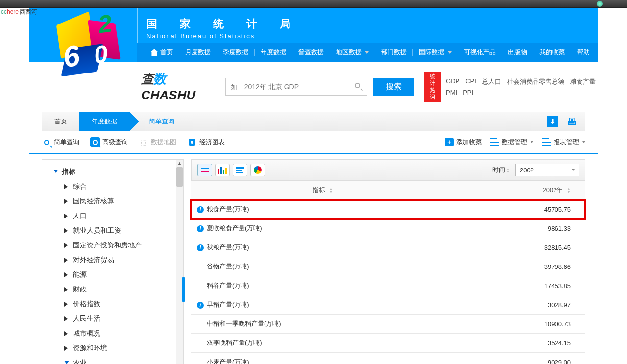 Image resolution: width=627 pixels, height=364 pixels. What do you see at coordinates (468, 92) in the screenshot?
I see `hot-word-6: PPI` at bounding box center [468, 92].